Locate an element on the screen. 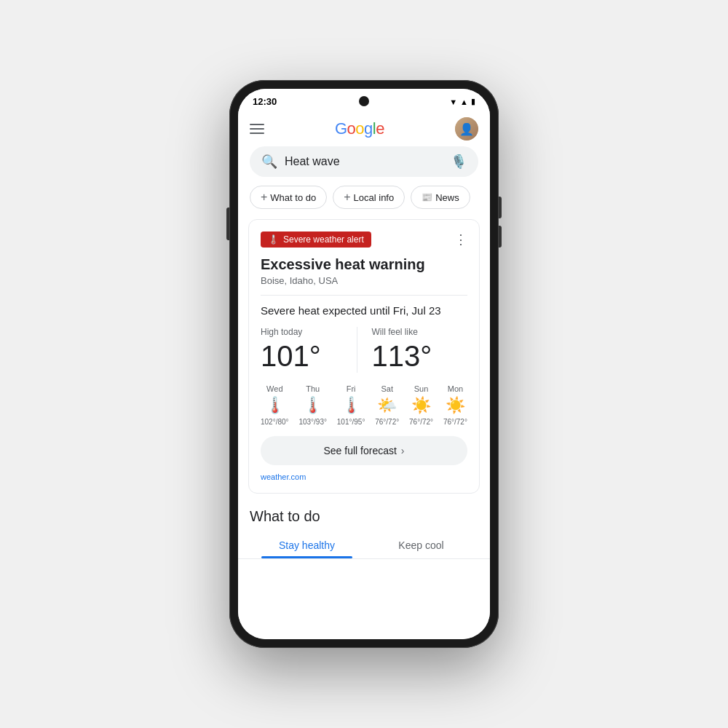 This screenshot has width=728, height=728. status-icons: ▼ ▲ ▮ is located at coordinates (462, 102).